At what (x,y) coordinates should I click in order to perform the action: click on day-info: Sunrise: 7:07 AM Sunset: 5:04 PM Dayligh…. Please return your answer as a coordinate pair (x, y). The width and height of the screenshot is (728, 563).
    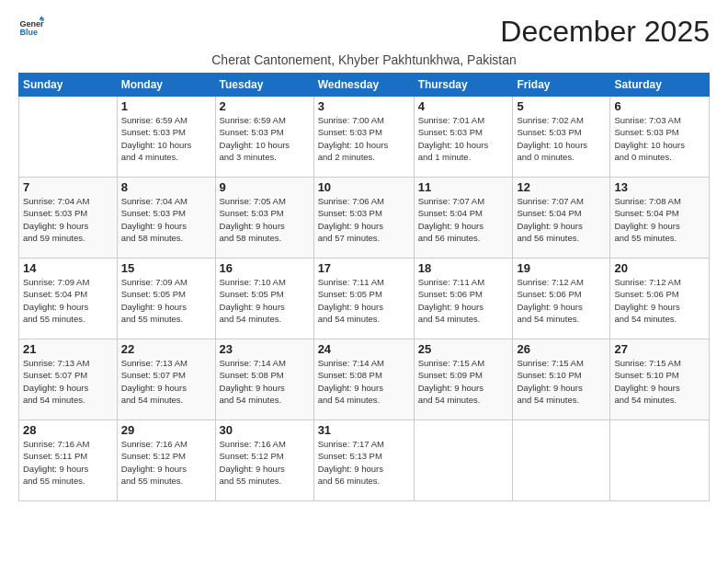
    Looking at the image, I should click on (561, 219).